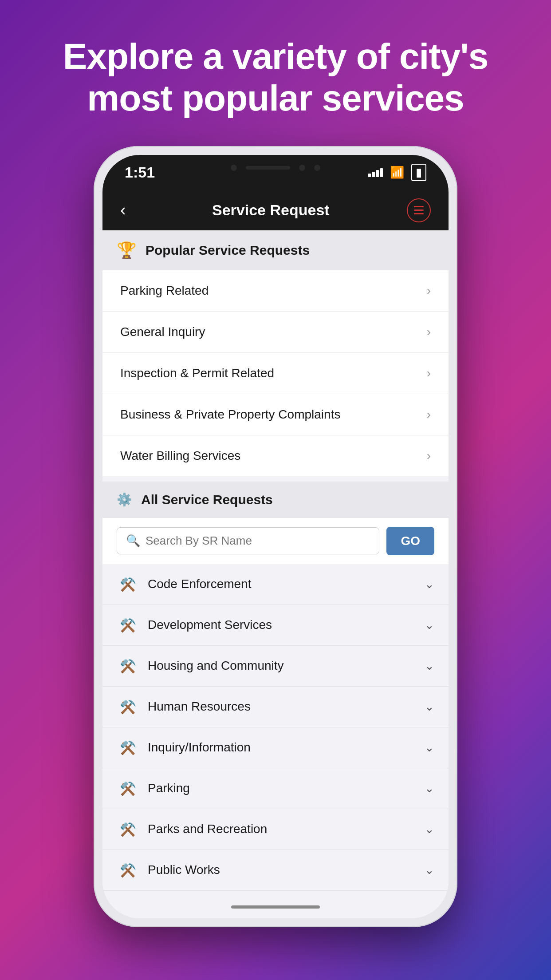 This screenshot has width=551, height=980. I want to click on popular-item-general-label: General Inquiry, so click(162, 332).